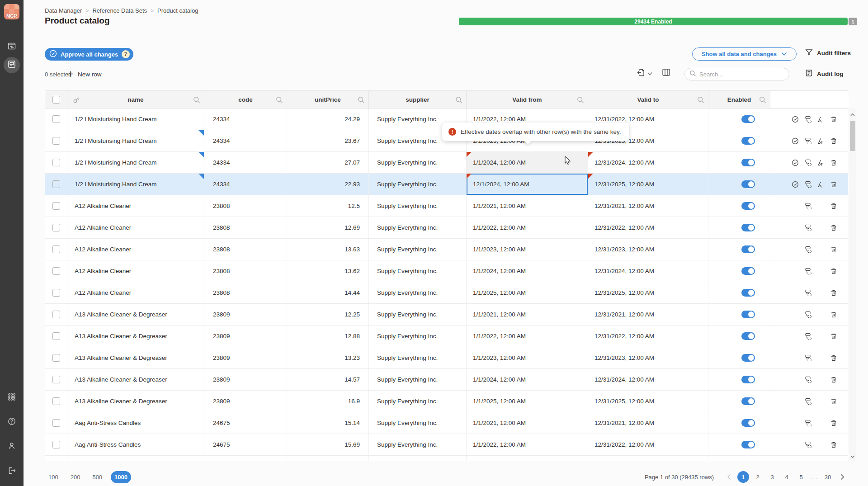 The width and height of the screenshot is (868, 486). What do you see at coordinates (527, 458) in the screenshot?
I see `cell-valid-from: 1/1/2023, 12:00 AM` at bounding box center [527, 458].